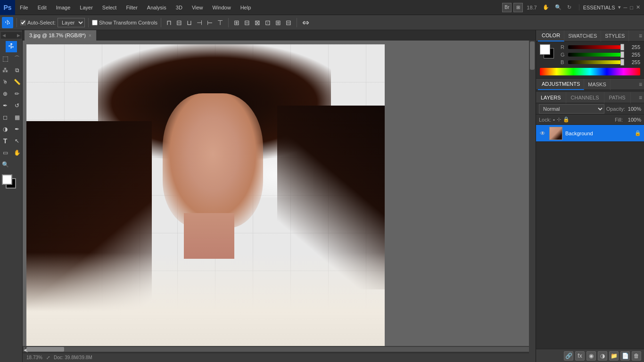  I want to click on hand-tool: ✋, so click(17, 153).